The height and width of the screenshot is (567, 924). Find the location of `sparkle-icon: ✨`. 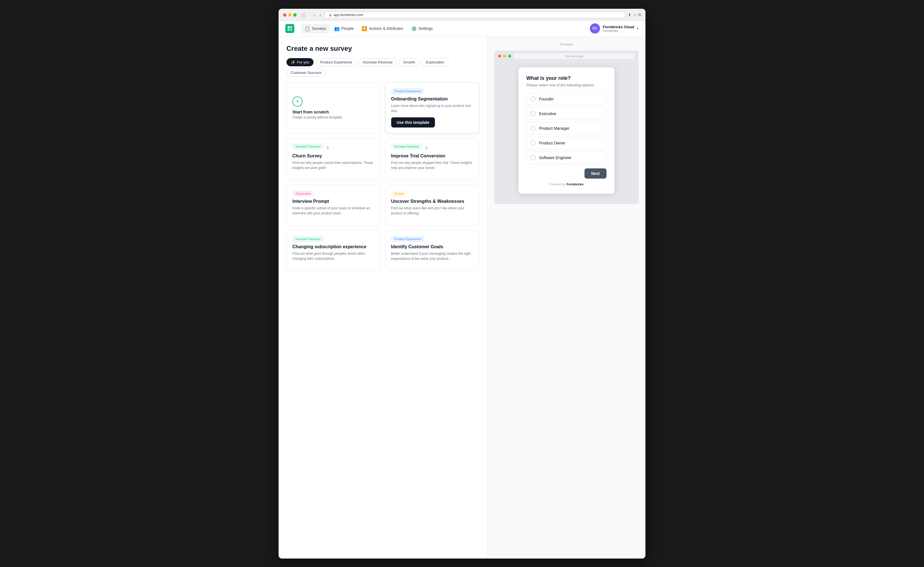

sparkle-icon: ✨ is located at coordinates (293, 62).